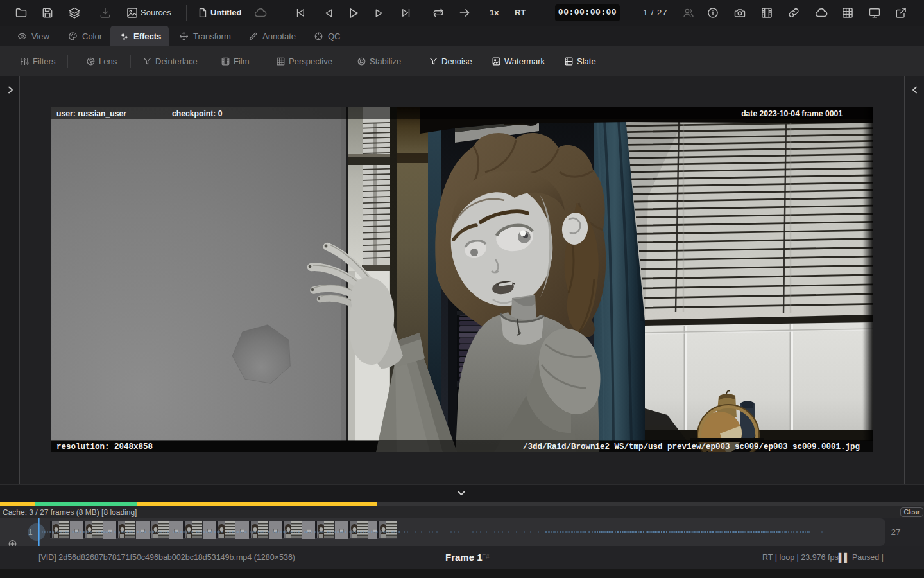 The width and height of the screenshot is (924, 578). What do you see at coordinates (105, 447) in the screenshot?
I see `svg-text: resolution: 2048x858` at bounding box center [105, 447].